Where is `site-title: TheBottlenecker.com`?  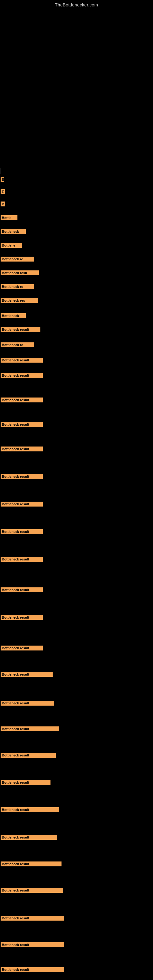 site-title: TheBottlenecker.com is located at coordinates (76, 5).